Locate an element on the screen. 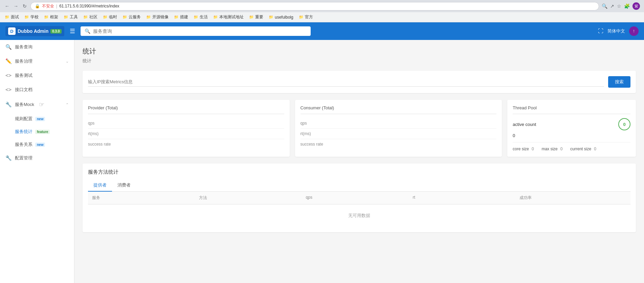 This screenshot has height=283, width=644. zoom-button: 🔍 is located at coordinates (604, 6).